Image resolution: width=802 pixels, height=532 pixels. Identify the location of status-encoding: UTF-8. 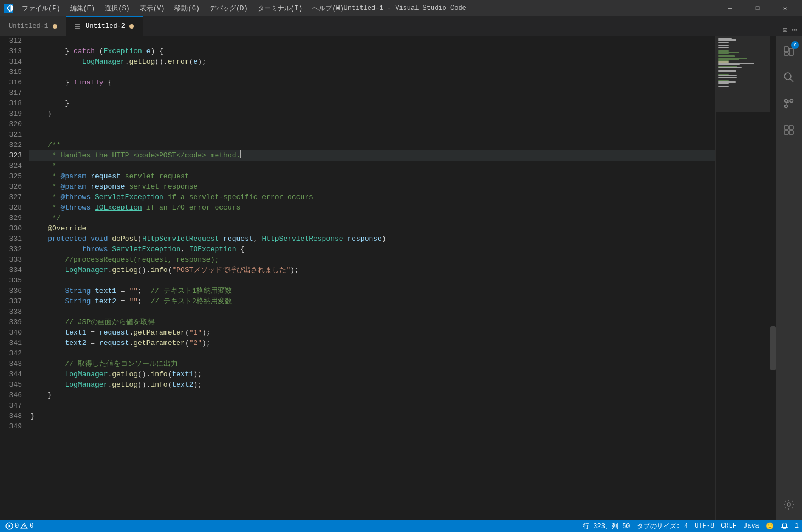
(704, 526).